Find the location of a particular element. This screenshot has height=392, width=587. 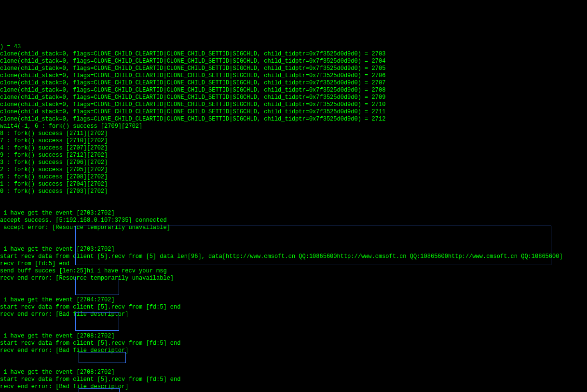

terminal-line: ) = 43 is located at coordinates (293, 47).